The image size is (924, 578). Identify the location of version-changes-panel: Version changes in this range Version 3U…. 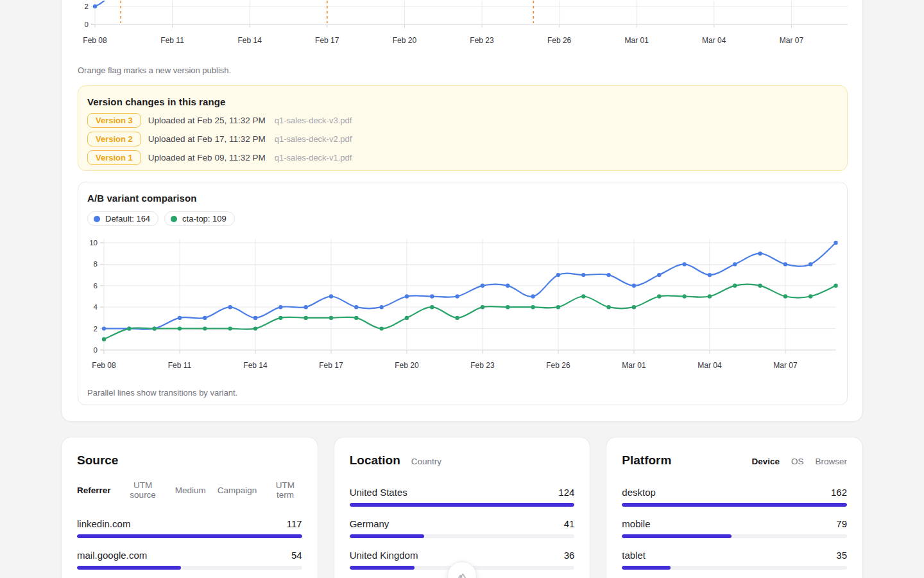
(463, 128).